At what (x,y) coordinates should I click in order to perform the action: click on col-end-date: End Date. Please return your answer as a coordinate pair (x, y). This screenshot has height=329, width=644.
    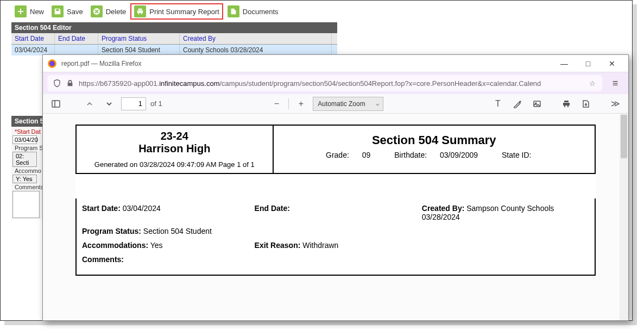
    Looking at the image, I should click on (77, 39).